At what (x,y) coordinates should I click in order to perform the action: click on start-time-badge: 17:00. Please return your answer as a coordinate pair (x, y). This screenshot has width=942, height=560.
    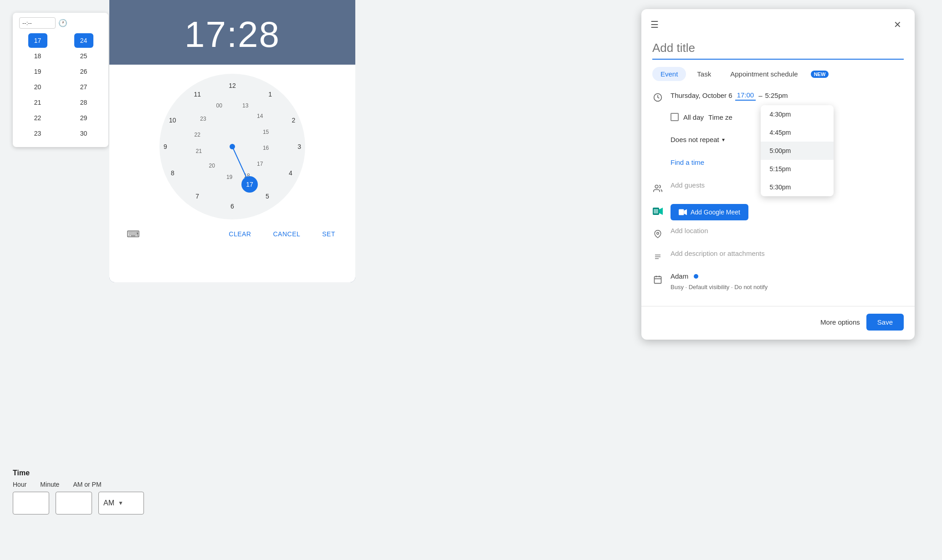
    Looking at the image, I should click on (746, 96).